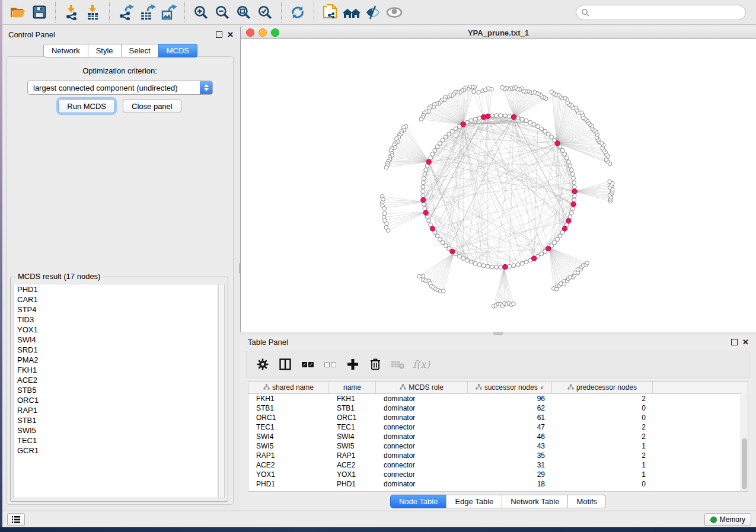  Describe the element at coordinates (422, 387) in the screenshot. I see `column-header-MCDS-role: MCDS role` at that location.